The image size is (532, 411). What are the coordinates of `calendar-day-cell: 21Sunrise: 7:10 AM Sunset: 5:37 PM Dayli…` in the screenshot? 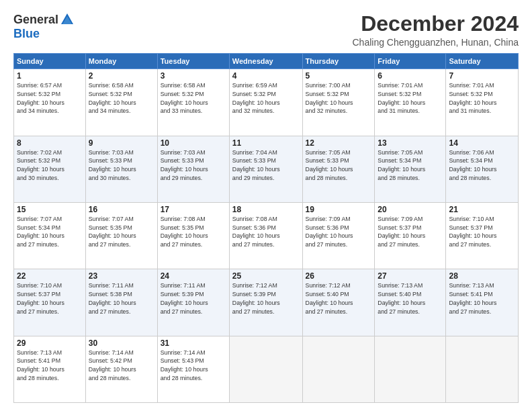 It's located at (482, 235).